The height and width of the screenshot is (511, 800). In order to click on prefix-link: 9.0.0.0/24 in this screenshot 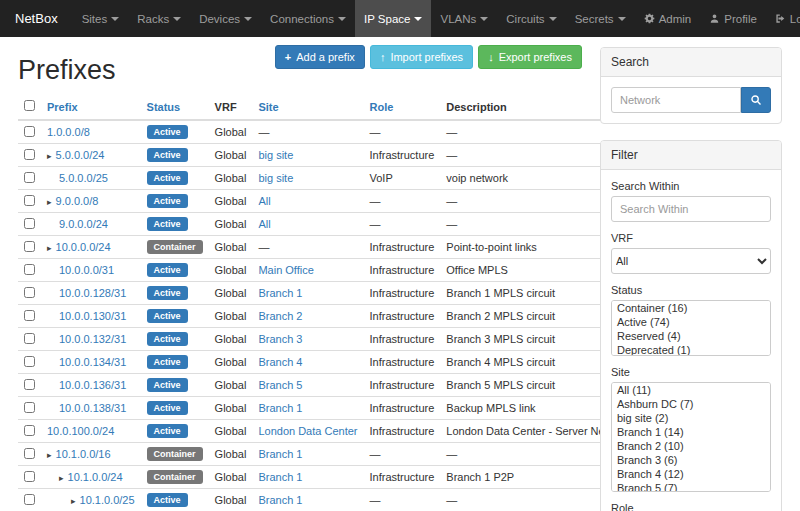, I will do `click(84, 224)`.